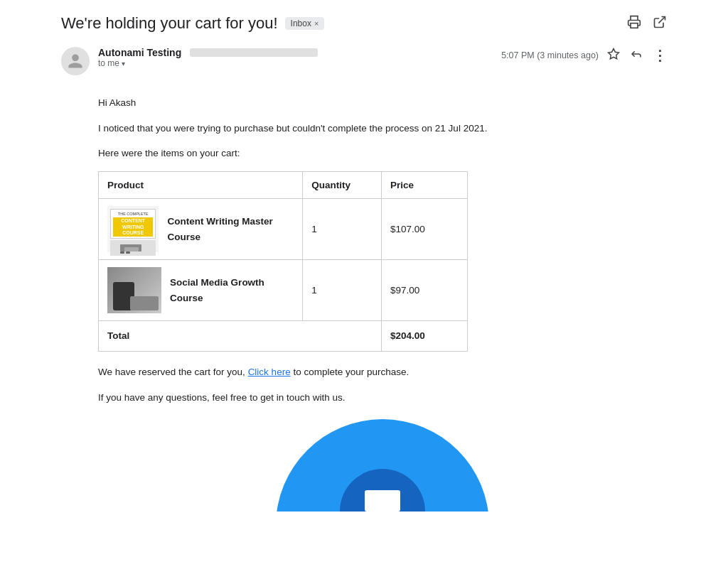  What do you see at coordinates (425, 337) in the screenshot?
I see `total-price: $204.00` at bounding box center [425, 337].